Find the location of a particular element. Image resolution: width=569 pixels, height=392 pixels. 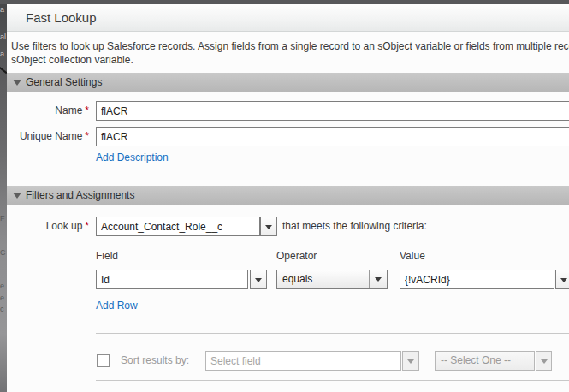

filter-operator-select: equals is located at coordinates (332, 279).